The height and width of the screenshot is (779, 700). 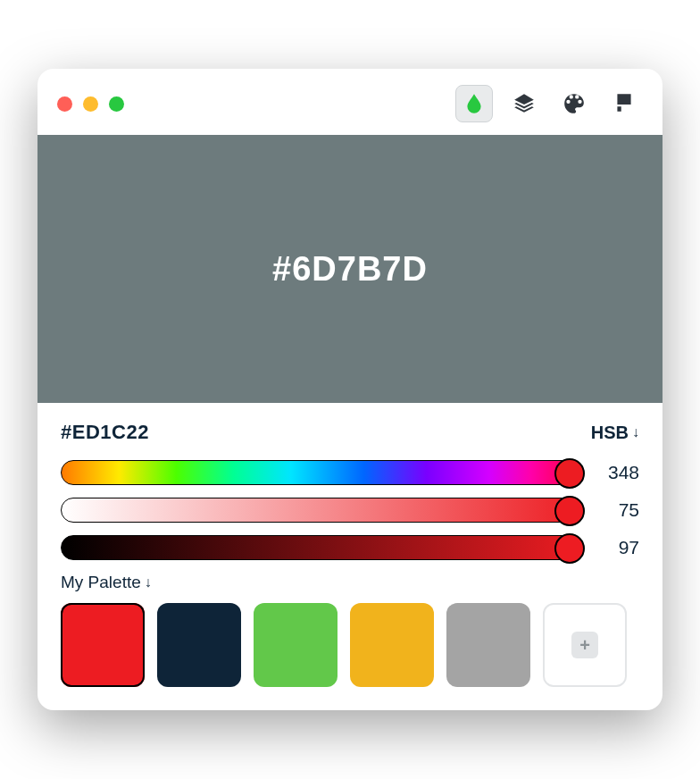 I want to click on palette-swatches: +, so click(x=350, y=645).